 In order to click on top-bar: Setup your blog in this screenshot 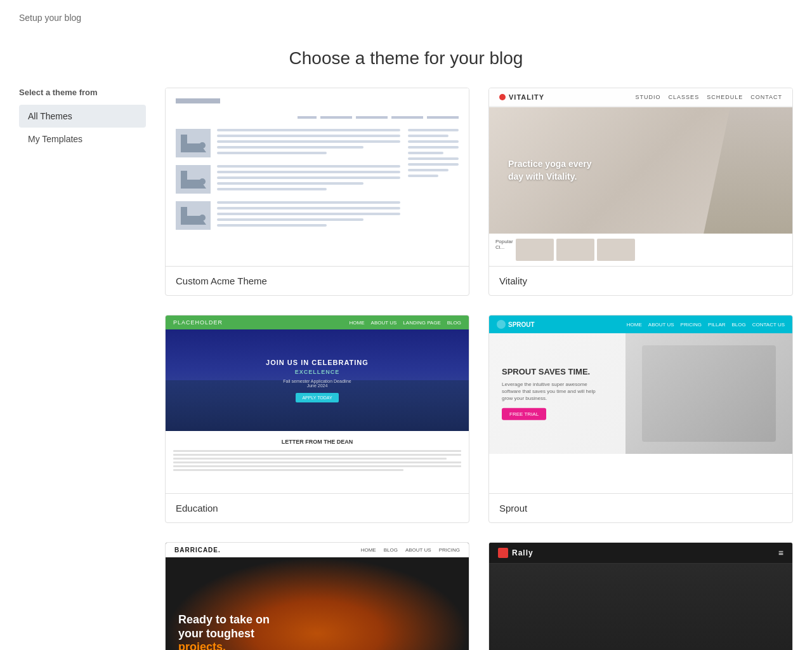, I will do `click(406, 18)`.